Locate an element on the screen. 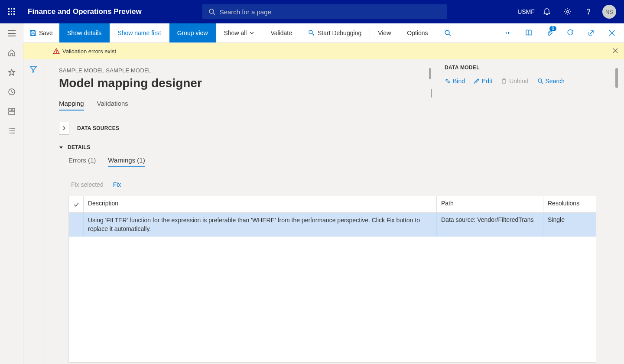 The width and height of the screenshot is (624, 364). fix-selected-button: Fix selected is located at coordinates (88, 185).